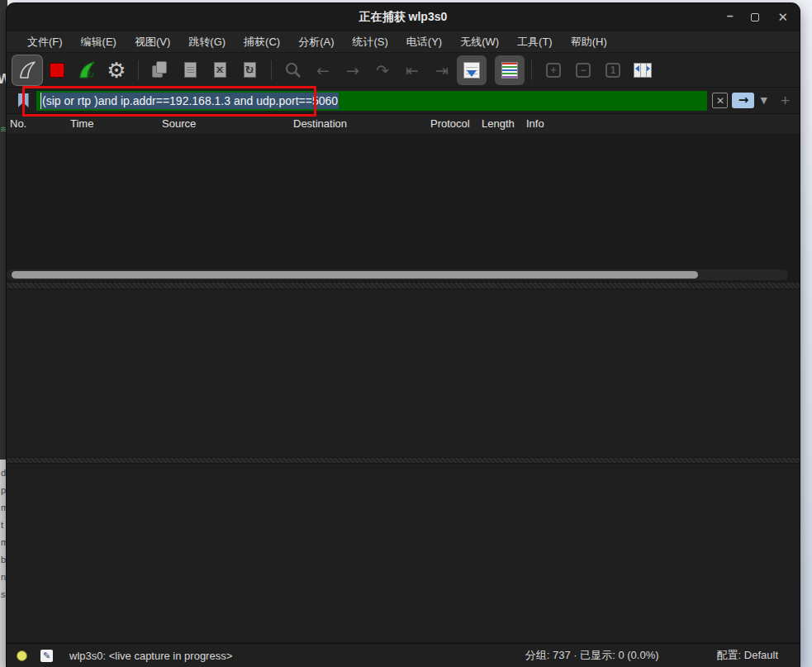 The image size is (812, 667). I want to click on zoom-original-button: 1, so click(613, 70).